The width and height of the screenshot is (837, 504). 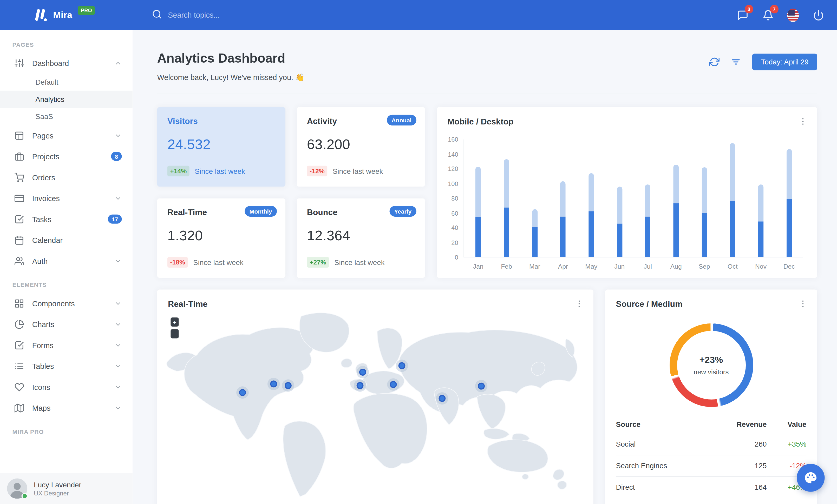 I want to click on sidebar-item-invoices: Invoices, so click(x=66, y=198).